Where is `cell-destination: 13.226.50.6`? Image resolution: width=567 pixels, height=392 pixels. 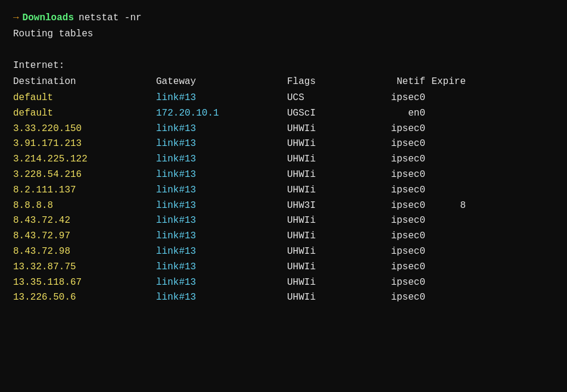 cell-destination: 13.226.50.6 is located at coordinates (85, 298).